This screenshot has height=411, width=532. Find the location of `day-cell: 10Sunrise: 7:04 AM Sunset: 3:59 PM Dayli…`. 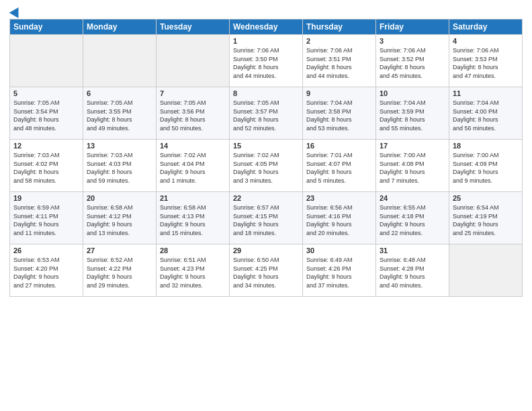

day-cell: 10Sunrise: 7:04 AM Sunset: 3:59 PM Dayli… is located at coordinates (412, 113).